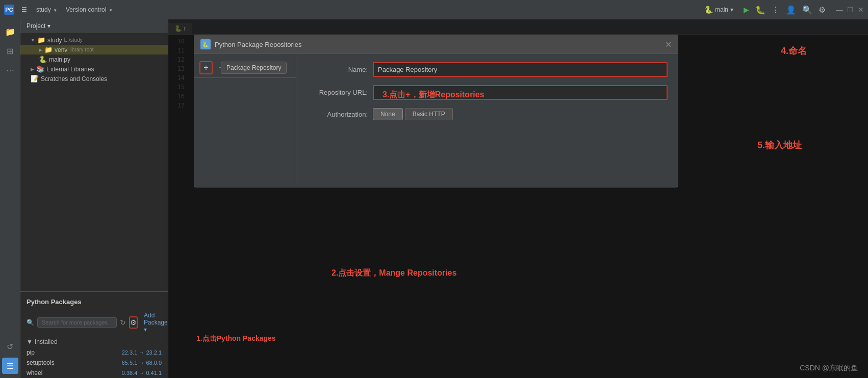 This screenshot has height=378, width=868. I want to click on titlebar-menu: ☰ study ▾ Version control ▾, so click(67, 10).